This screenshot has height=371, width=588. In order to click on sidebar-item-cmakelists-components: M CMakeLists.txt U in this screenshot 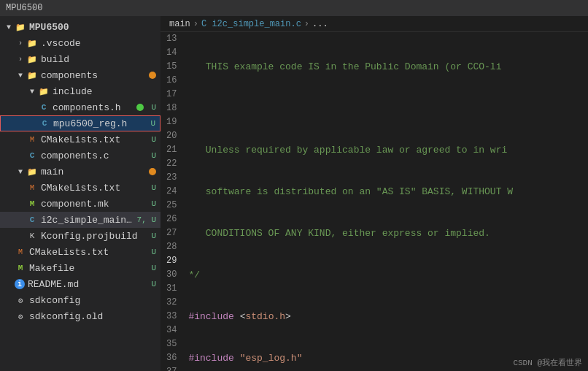, I will do `click(80, 139)`.